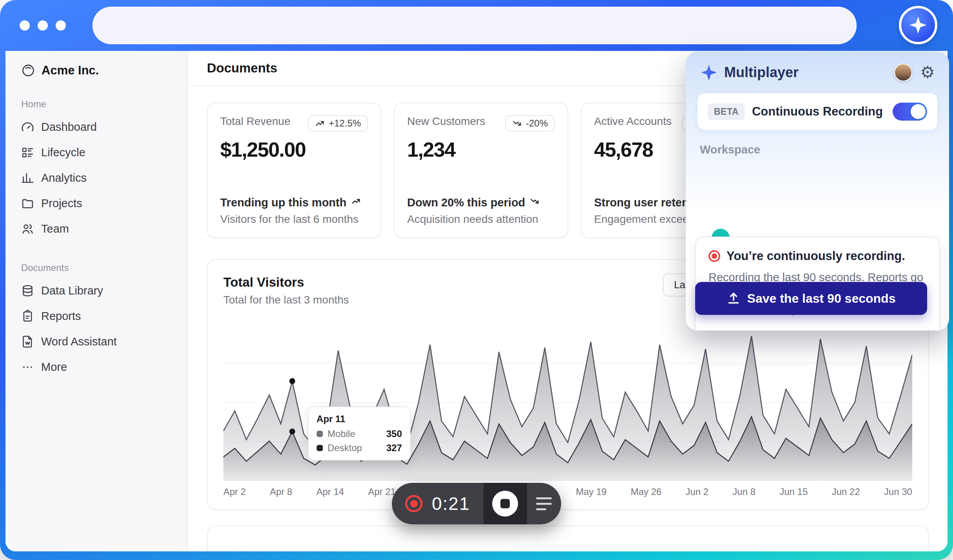 Image resolution: width=953 pixels, height=560 pixels. Describe the element at coordinates (96, 152) in the screenshot. I see `sidebar-item-lifecycle: Lifecycle` at that location.